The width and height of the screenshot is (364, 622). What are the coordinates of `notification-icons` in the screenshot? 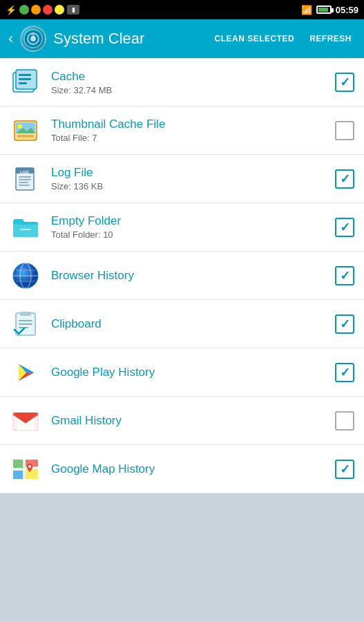 It's located at (41, 10).